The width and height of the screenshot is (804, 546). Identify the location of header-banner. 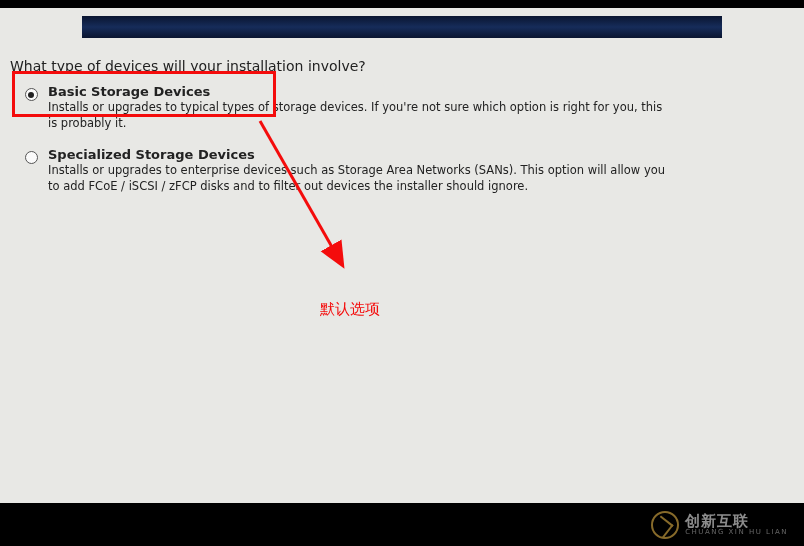
(402, 27).